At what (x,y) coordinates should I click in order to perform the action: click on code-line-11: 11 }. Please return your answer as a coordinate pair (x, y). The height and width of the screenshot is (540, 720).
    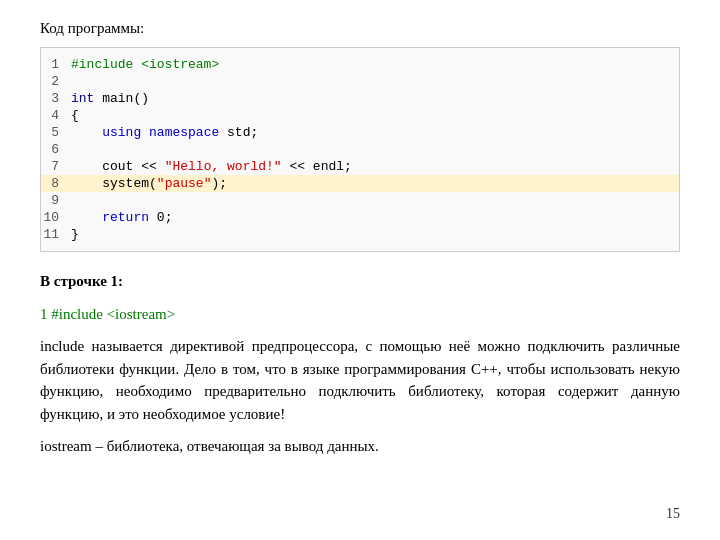
    Looking at the image, I should click on (360, 234).